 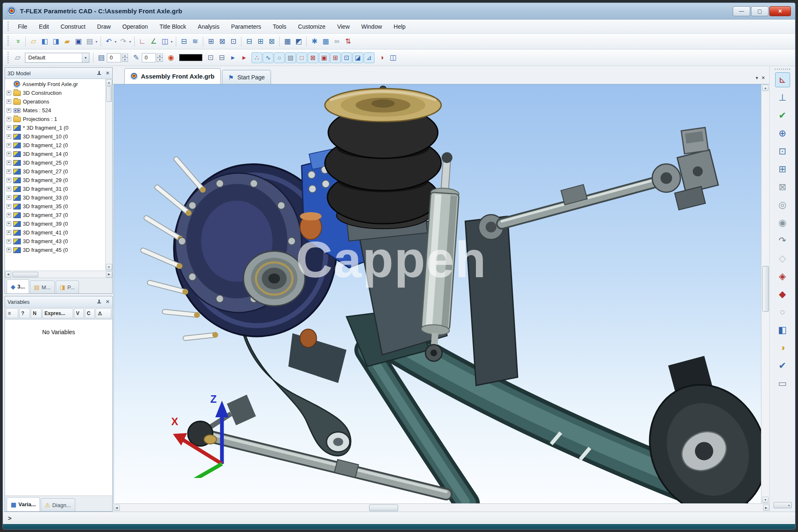 I want to click on maximize-button: ▢, so click(x=760, y=11).